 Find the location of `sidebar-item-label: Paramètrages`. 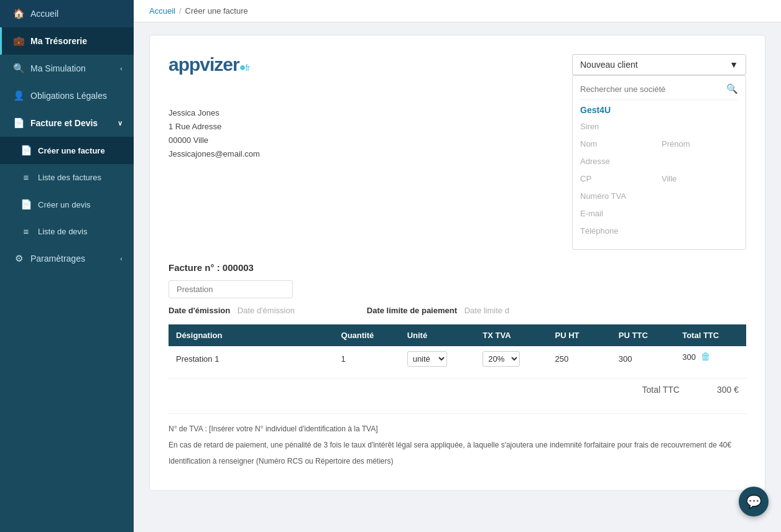

sidebar-item-label: Paramètrages is located at coordinates (58, 259).